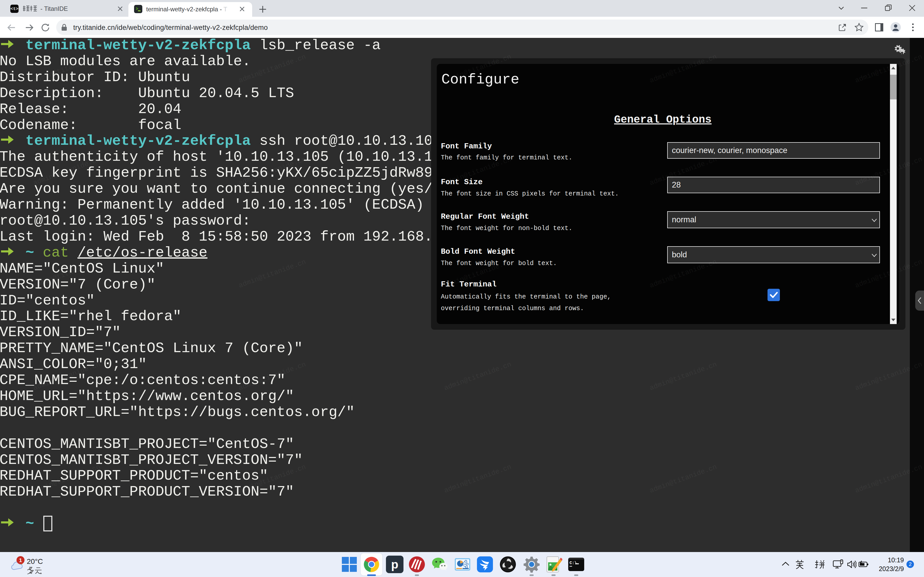  What do you see at coordinates (573, 563) in the screenshot?
I see `svg-text: C:\` at bounding box center [573, 563].